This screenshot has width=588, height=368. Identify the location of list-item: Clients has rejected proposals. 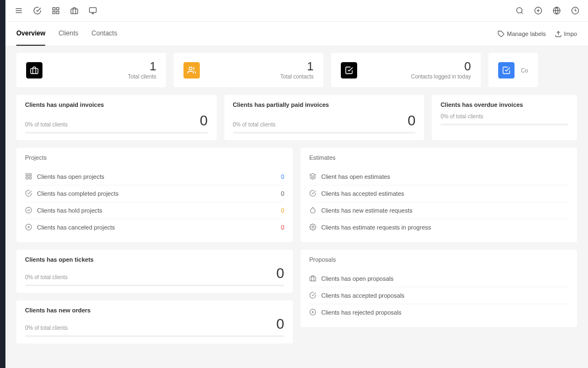
(439, 312).